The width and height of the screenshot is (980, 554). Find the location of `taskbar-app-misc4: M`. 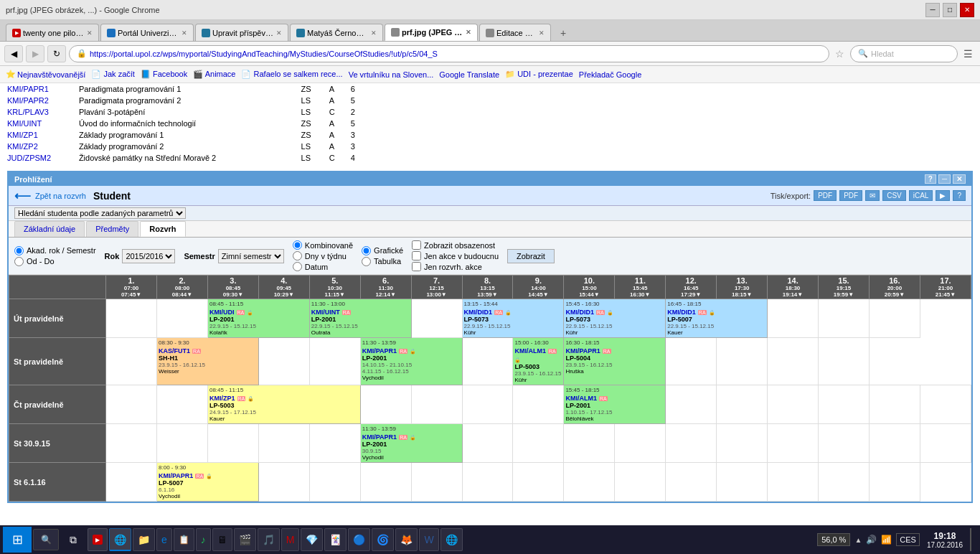

taskbar-app-misc4: M is located at coordinates (291, 540).